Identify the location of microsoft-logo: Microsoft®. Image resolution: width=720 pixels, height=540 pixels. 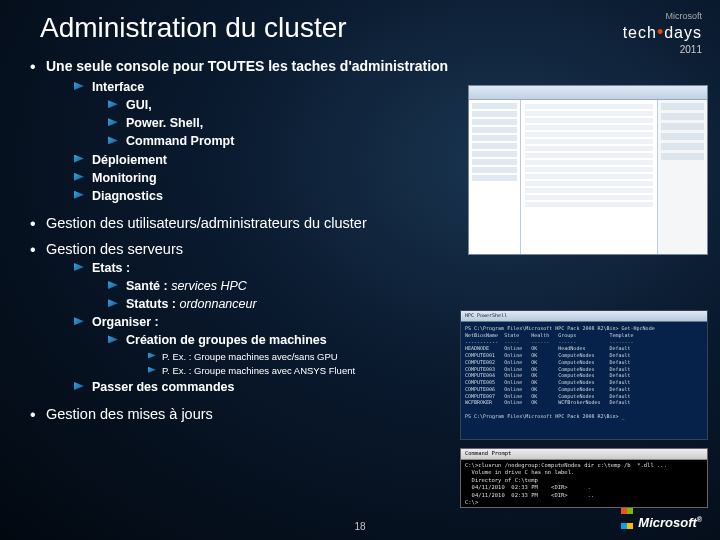
(662, 516).